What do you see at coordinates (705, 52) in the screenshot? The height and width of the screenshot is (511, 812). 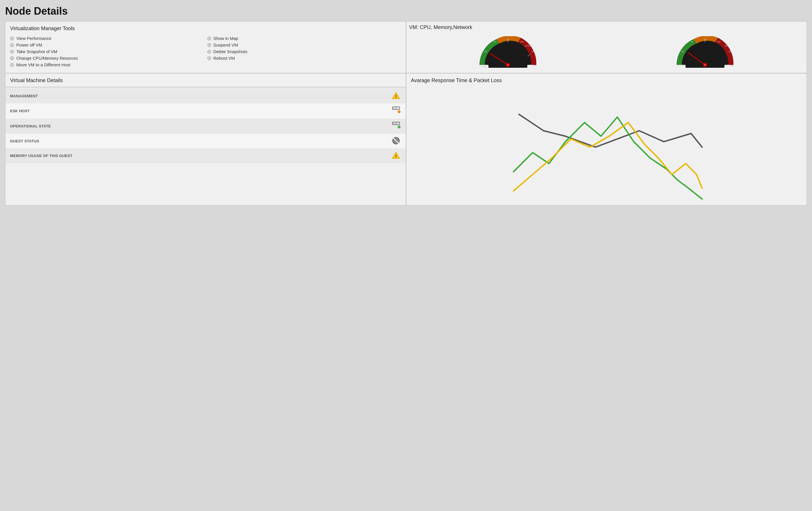 I see `gauge-2: 0 30 60 90 120 150 180 240` at bounding box center [705, 52].